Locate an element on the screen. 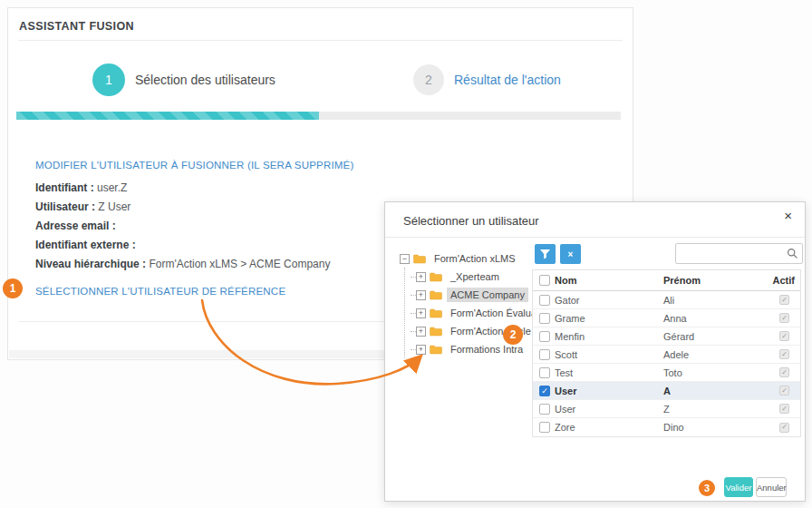 The width and height of the screenshot is (812, 508). cell-prenom: Dino is located at coordinates (716, 427).